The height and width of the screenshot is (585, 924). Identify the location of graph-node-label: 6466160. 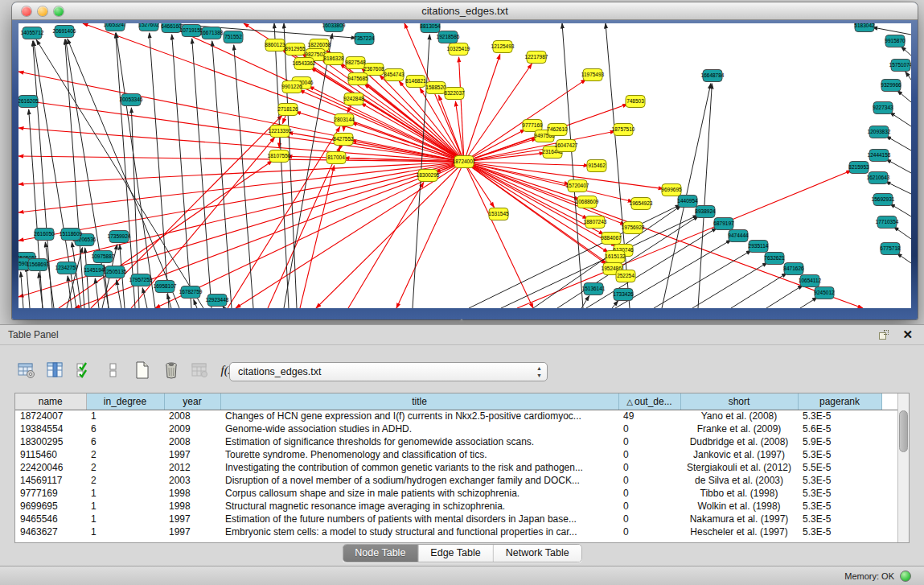
(171, 26).